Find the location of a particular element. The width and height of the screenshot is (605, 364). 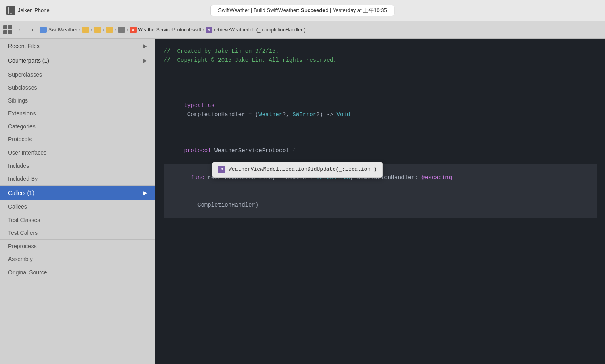

menu-item-subclasses: Subclasses is located at coordinates (78, 88).